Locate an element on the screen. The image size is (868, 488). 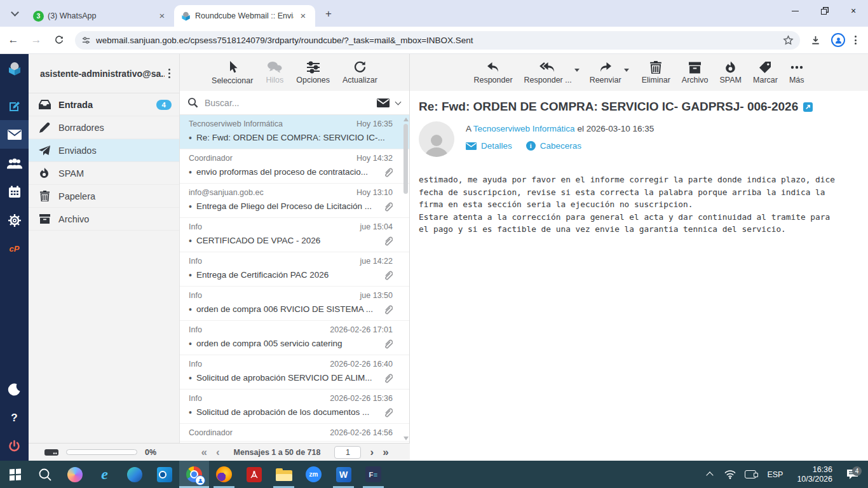
wifi-indicator is located at coordinates (730, 475).